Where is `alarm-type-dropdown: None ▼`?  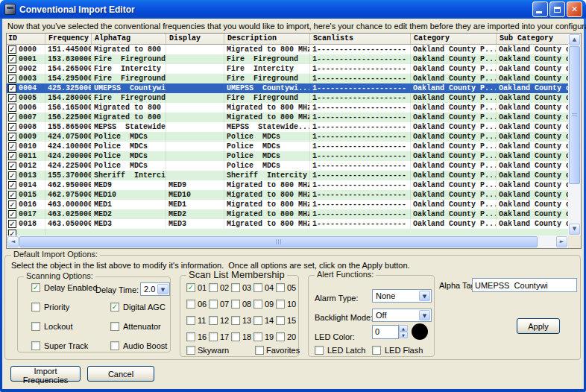
alarm-type-dropdown: None ▼ is located at coordinates (402, 296).